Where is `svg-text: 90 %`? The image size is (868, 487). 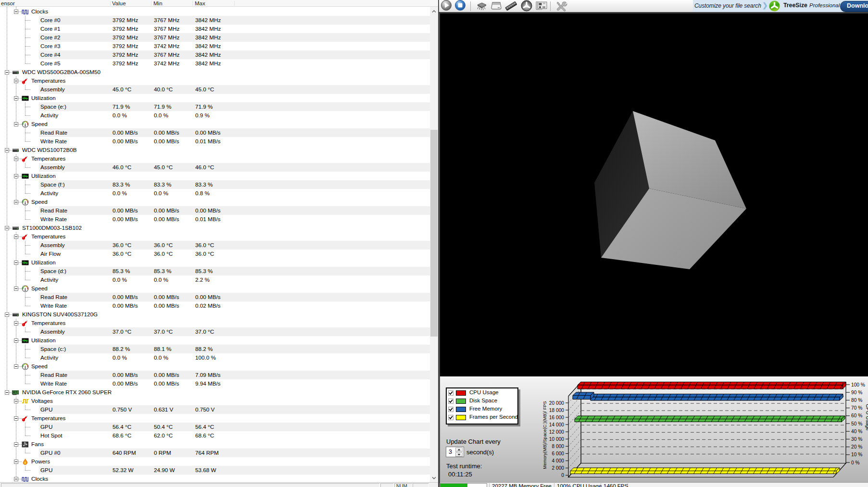
svg-text: 90 % is located at coordinates (857, 392).